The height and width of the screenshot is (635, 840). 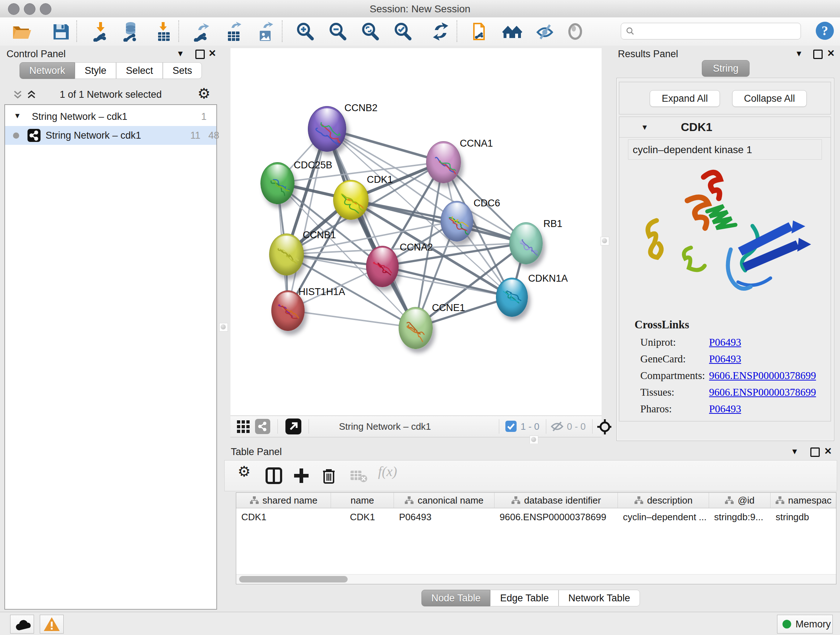 I want to click on string-view-icon, so click(x=263, y=426).